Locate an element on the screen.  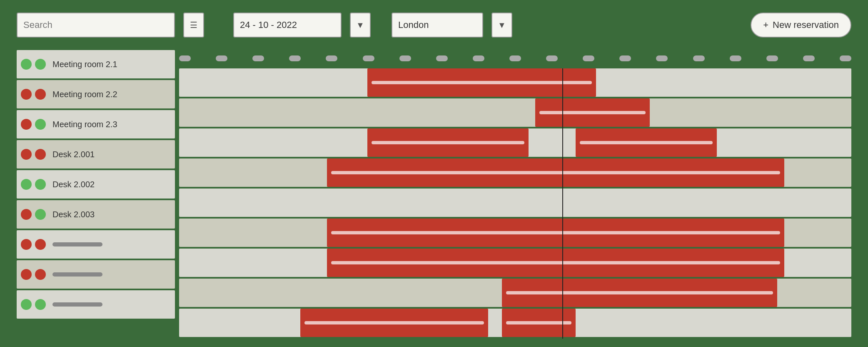
location-value: London is located at coordinates (413, 25).